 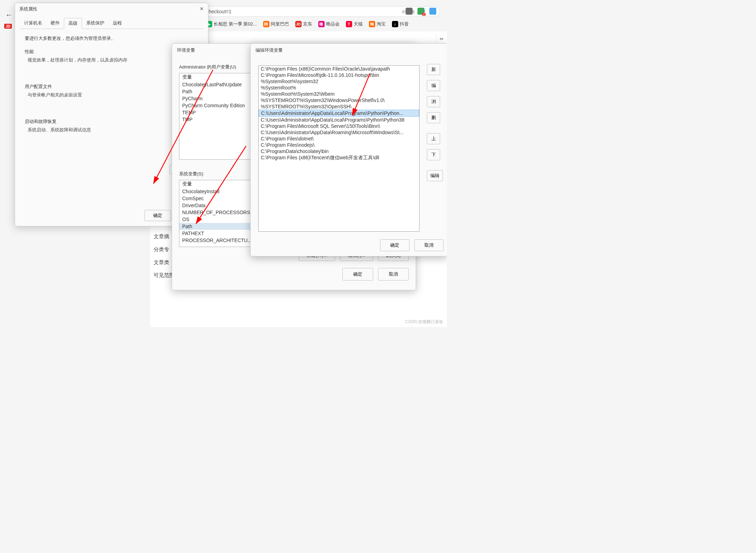 What do you see at coordinates (339, 94) in the screenshot?
I see `path-item: %SystemRoot%\System32\Wbem` at bounding box center [339, 94].